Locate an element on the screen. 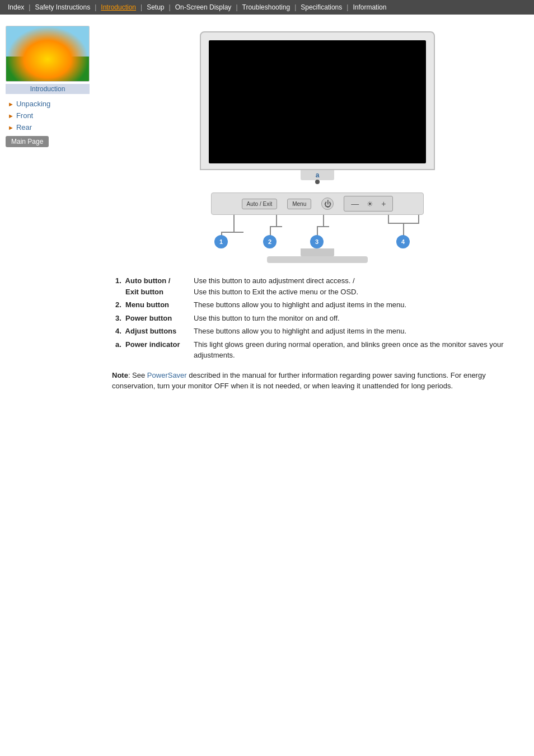 The height and width of the screenshot is (756, 534). callout-circle-2: 2 is located at coordinates (270, 242).